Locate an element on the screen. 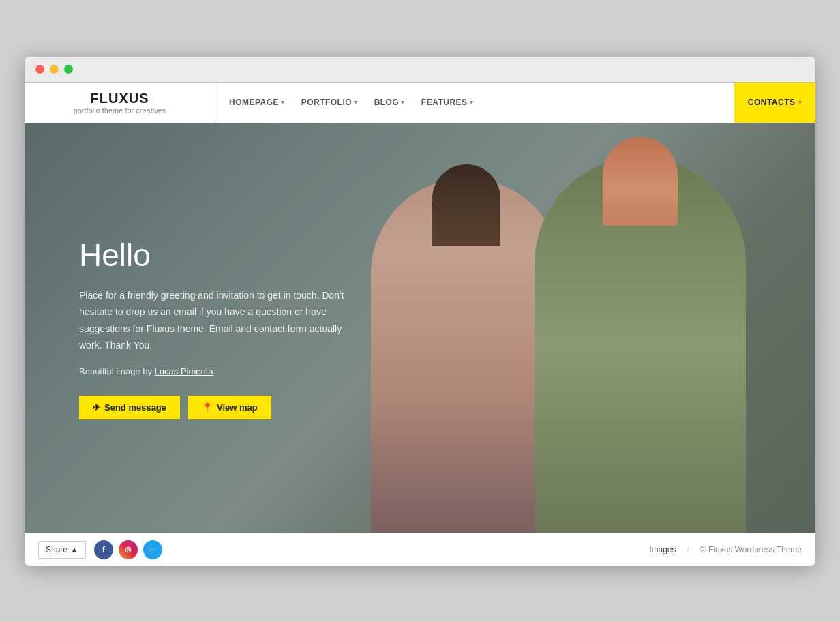  browser-chrome is located at coordinates (420, 70).